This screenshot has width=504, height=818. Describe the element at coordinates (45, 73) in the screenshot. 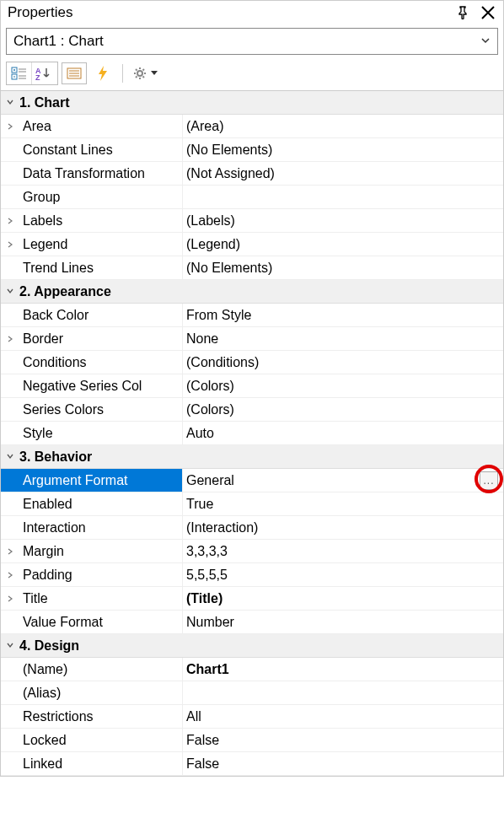

I see `alphabetical-button: A Z` at that location.